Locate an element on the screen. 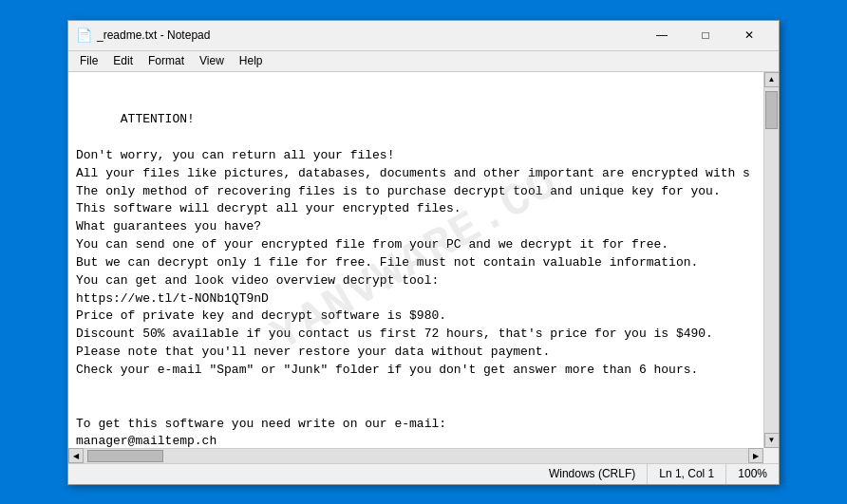 This screenshot has height=504, width=847. position-status: Ln 1, Col 1 is located at coordinates (687, 475).